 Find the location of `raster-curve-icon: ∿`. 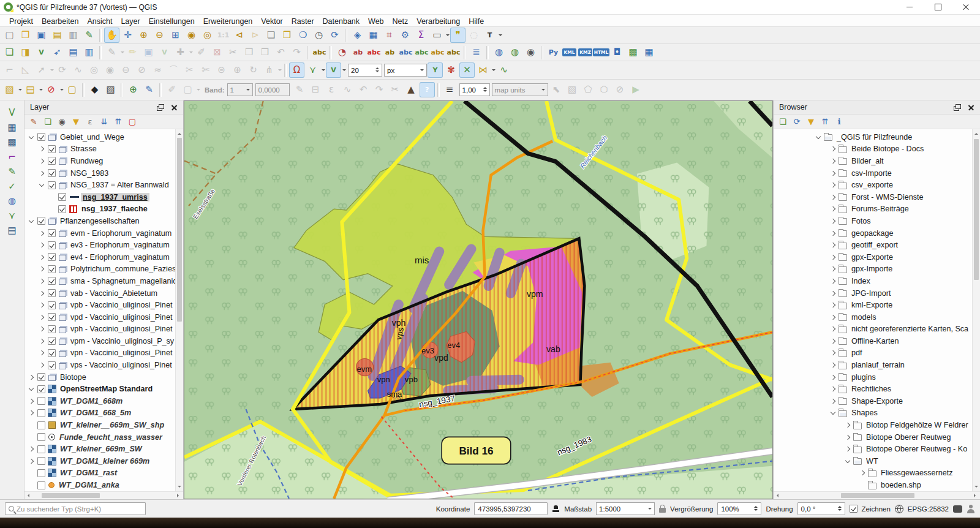

raster-curve-icon: ∿ is located at coordinates (348, 89).